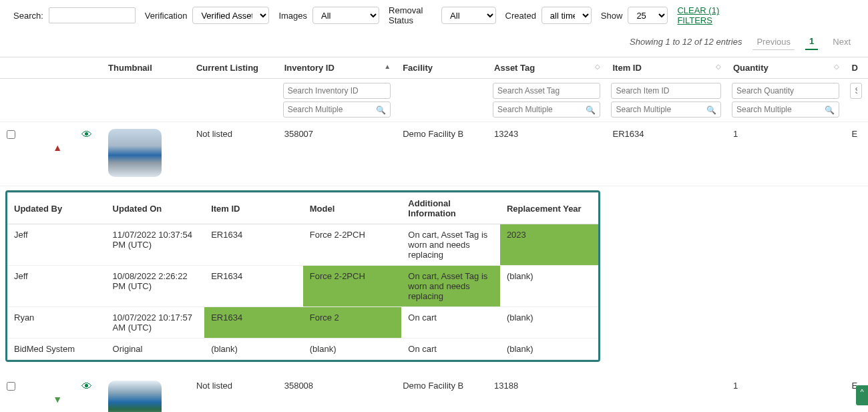 The height and width of the screenshot is (412, 868). I want to click on verification-select: Verified Assets, so click(231, 15).